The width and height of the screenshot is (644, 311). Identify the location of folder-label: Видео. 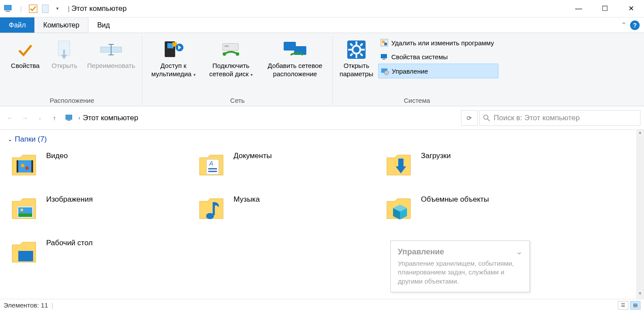
(57, 155).